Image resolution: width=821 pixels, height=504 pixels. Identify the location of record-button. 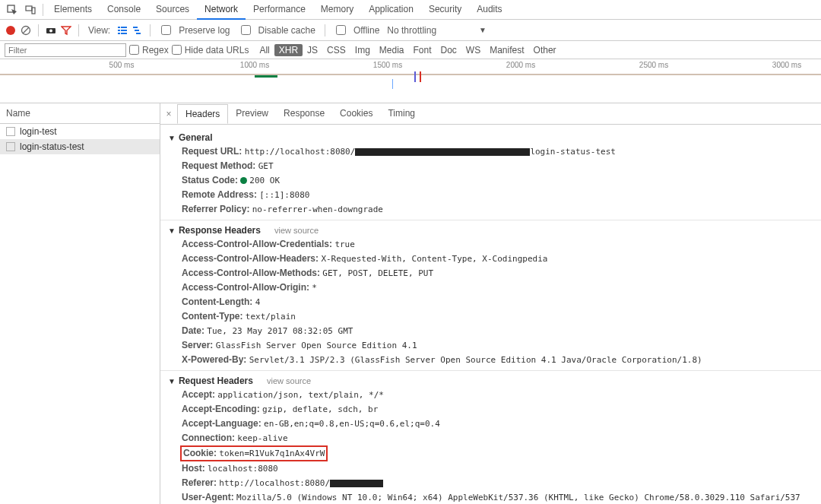
(11, 30).